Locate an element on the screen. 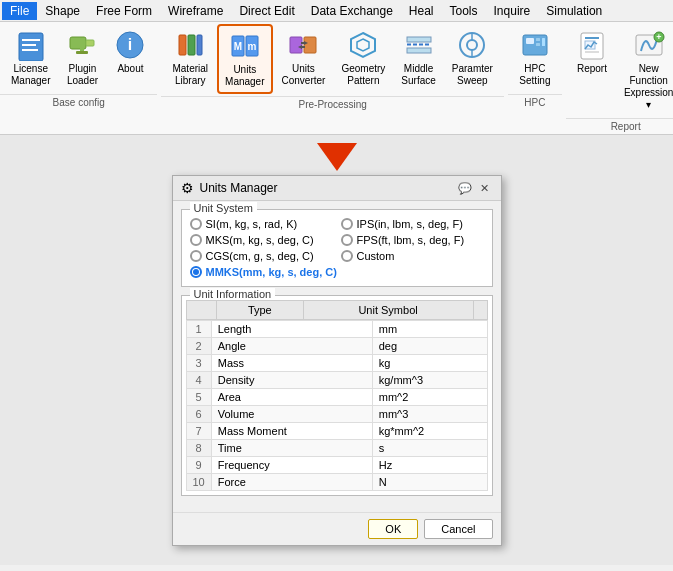 The image size is (673, 571). cell-no: 9 is located at coordinates (198, 466).